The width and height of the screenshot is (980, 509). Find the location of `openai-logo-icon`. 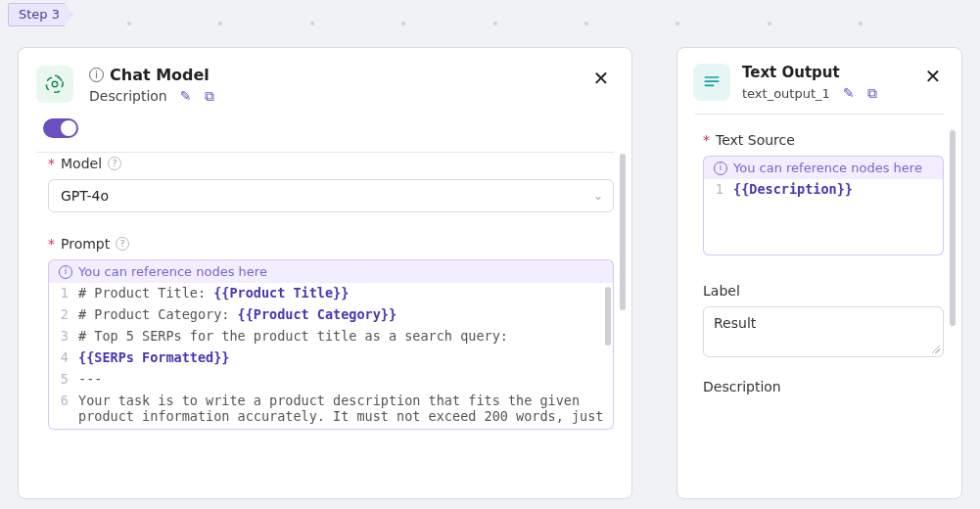

openai-logo-icon is located at coordinates (55, 84).